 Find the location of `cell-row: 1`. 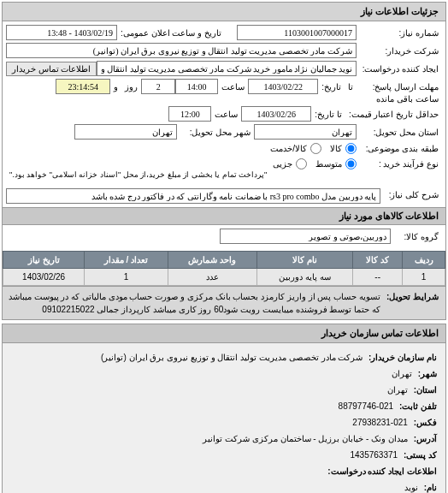

cell-row: 1 is located at coordinates (424, 277).